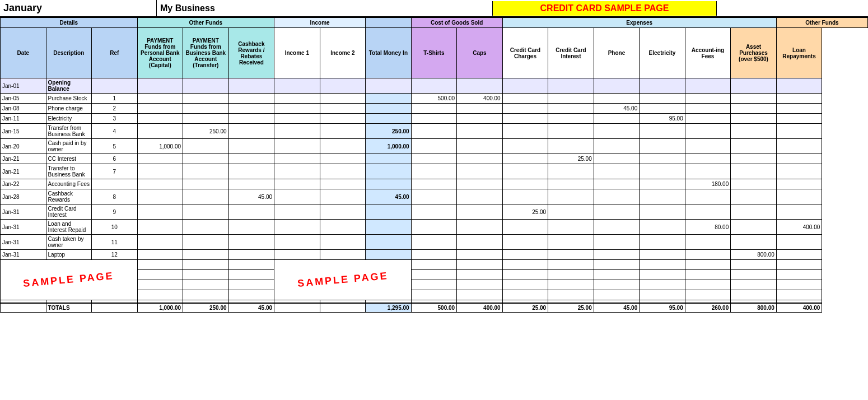  I want to click on cell-desc: Transfer to Business Bank, so click(69, 171).